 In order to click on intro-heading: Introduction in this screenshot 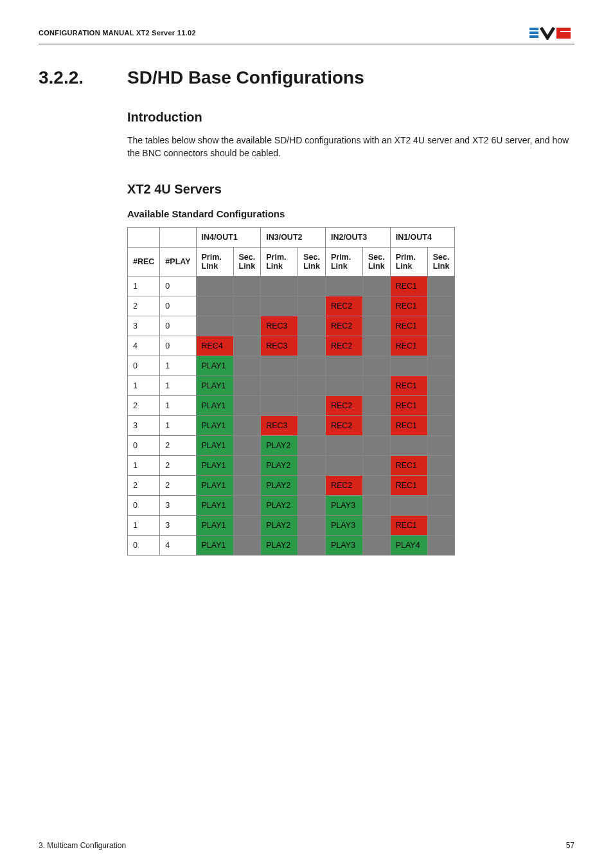, I will do `click(351, 117)`.